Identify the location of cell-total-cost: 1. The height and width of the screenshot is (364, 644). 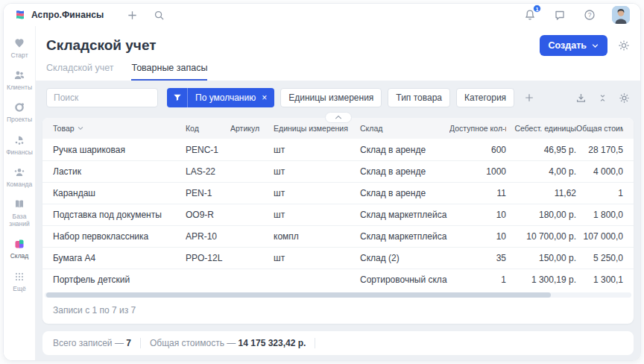
(599, 193).